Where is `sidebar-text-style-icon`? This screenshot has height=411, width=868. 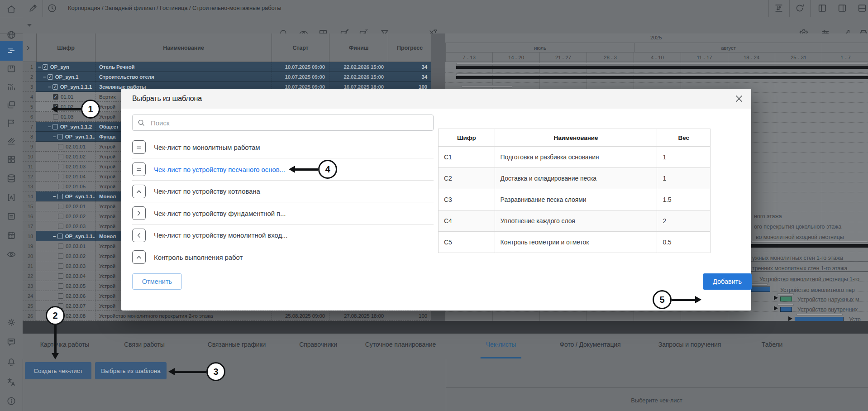 sidebar-text-style-icon is located at coordinates (11, 197).